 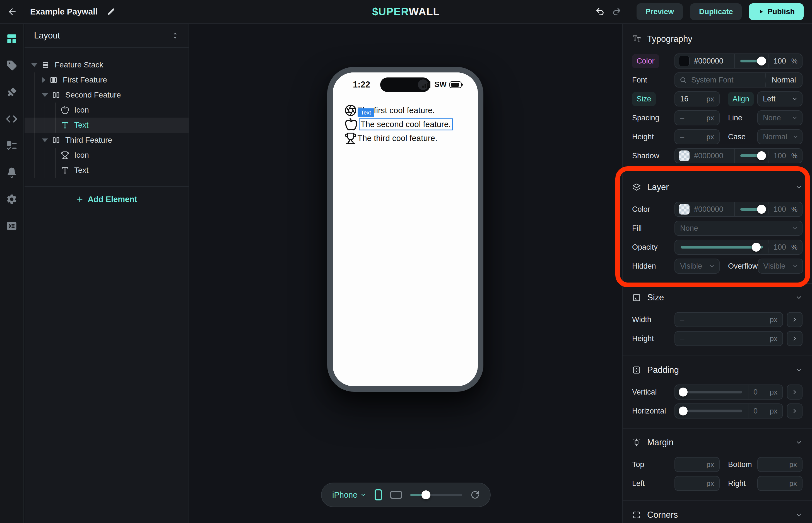 What do you see at coordinates (107, 95) in the screenshot?
I see `tree-row-second-feature: Second Feature` at bounding box center [107, 95].